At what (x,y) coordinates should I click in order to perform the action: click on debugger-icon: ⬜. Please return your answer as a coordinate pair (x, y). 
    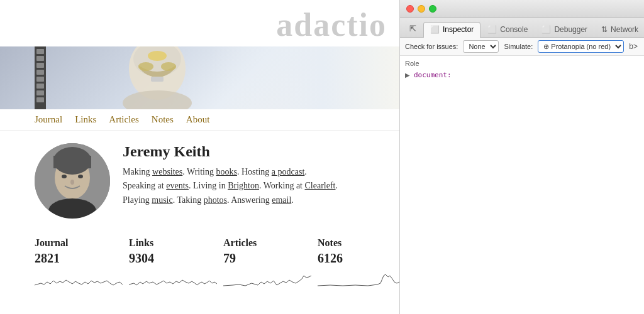
    Looking at the image, I should click on (546, 30).